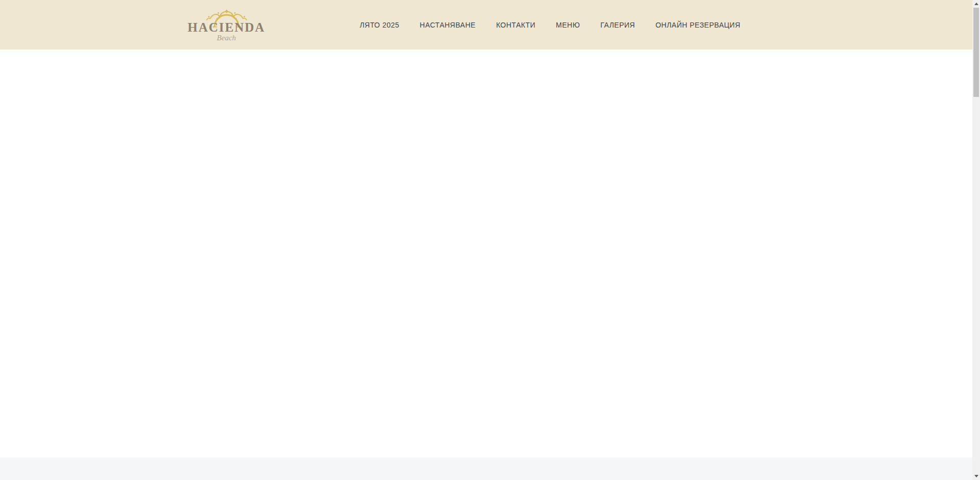 This screenshot has height=480, width=980. Describe the element at coordinates (976, 4) in the screenshot. I see `arrow-up-icon` at that location.